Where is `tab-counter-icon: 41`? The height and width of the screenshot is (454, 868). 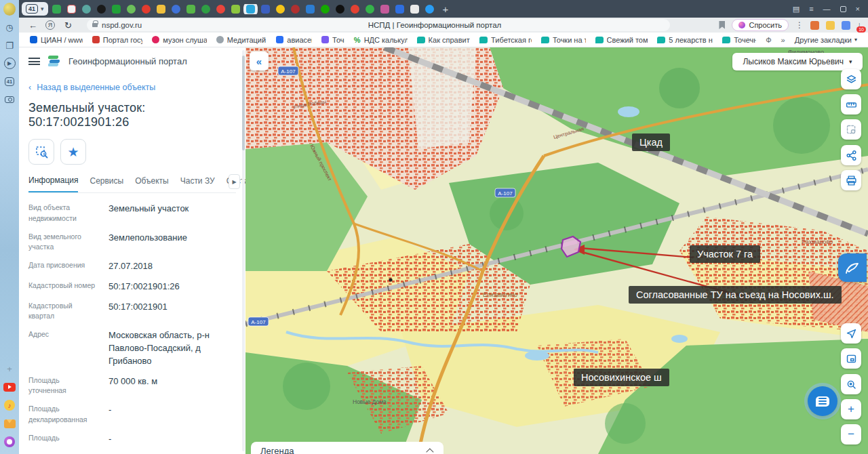
tab-counter-icon: 41 is located at coordinates (9, 81).